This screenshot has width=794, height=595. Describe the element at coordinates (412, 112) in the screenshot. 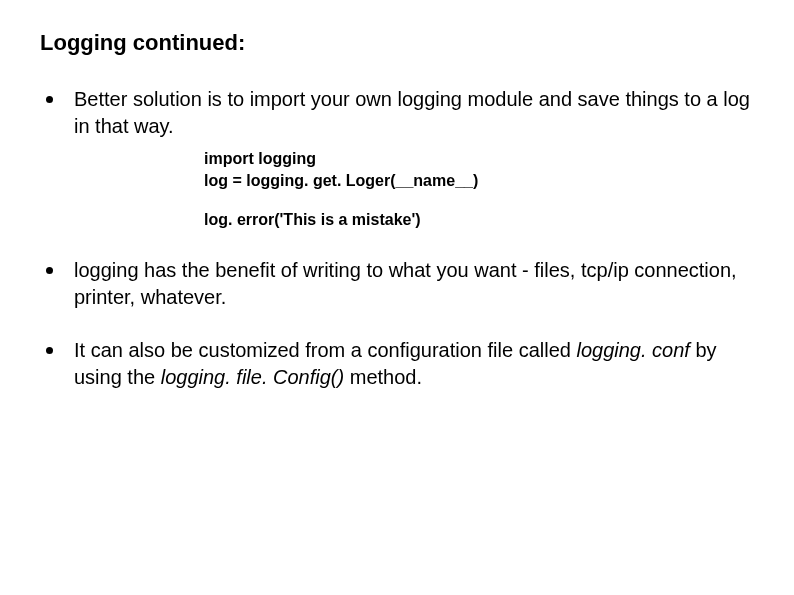

I see `bullet-text-1: Better solution is to import your own lo…` at that location.